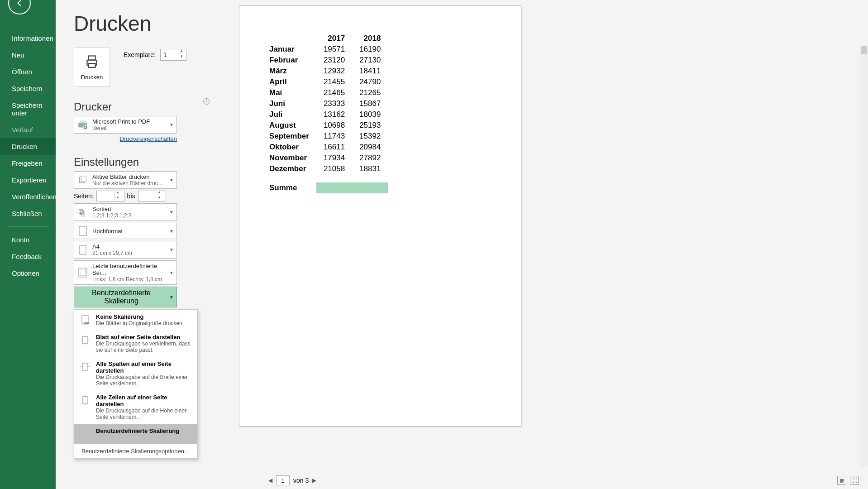  Describe the element at coordinates (28, 244) in the screenshot. I see `backstage-sidebar: InformationenNeuÖffnenSpeichernSpeichern…` at that location.